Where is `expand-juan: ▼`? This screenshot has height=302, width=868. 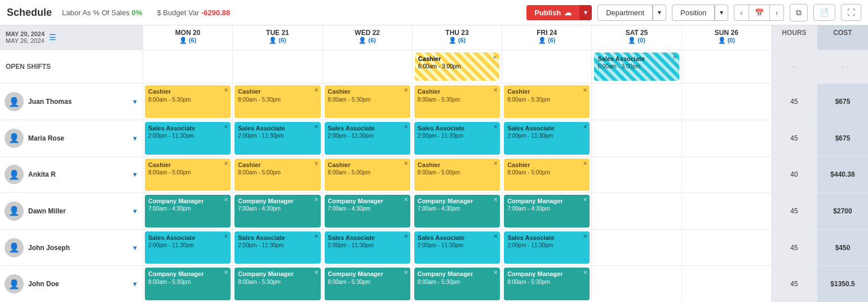
expand-juan: ▼ is located at coordinates (135, 102).